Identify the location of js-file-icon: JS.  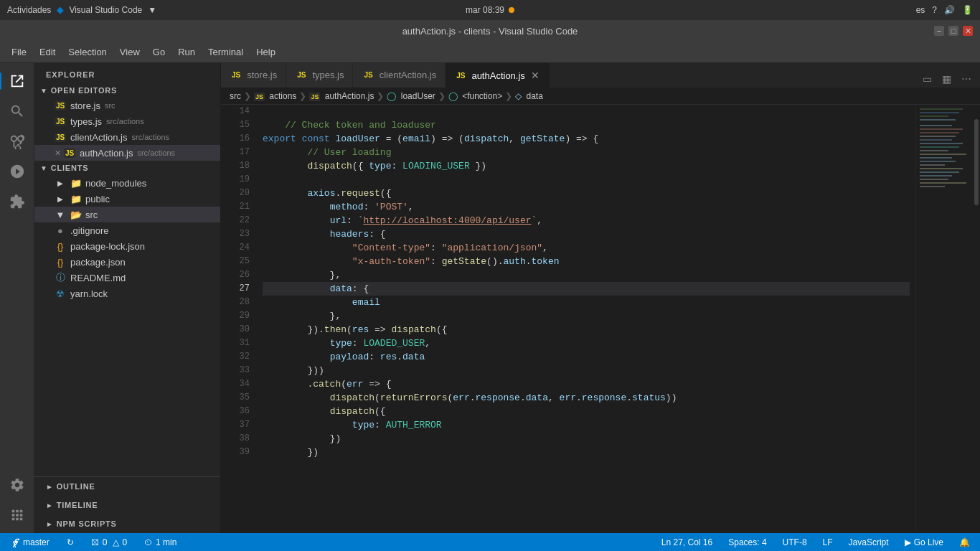
(60, 106).